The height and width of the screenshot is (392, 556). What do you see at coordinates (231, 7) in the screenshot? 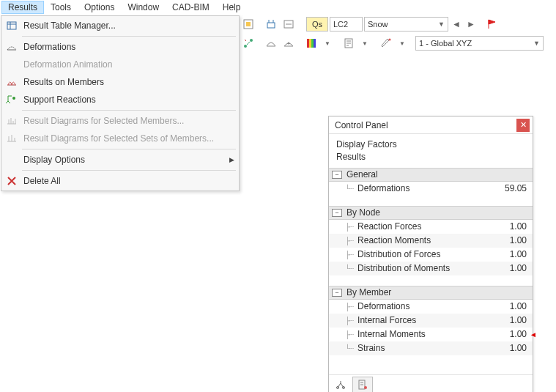
I see `menu-help: Help` at bounding box center [231, 7].